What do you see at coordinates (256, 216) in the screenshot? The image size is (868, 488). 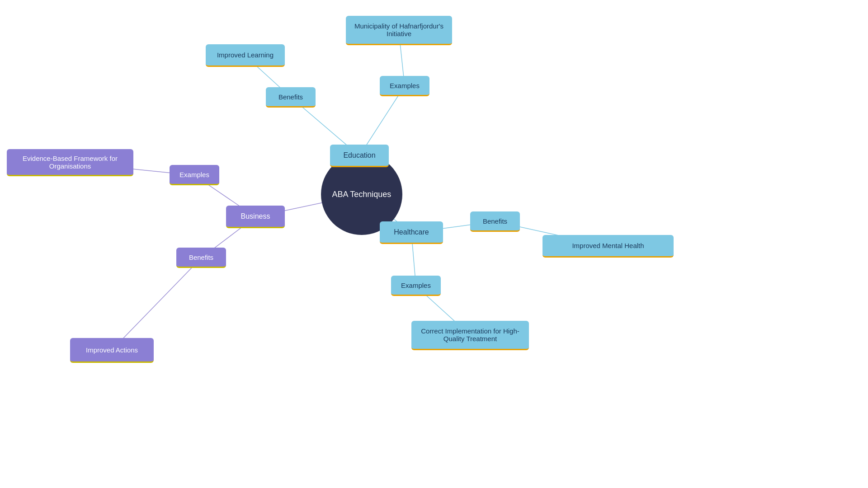 I see `business-label: Business` at bounding box center [256, 216].